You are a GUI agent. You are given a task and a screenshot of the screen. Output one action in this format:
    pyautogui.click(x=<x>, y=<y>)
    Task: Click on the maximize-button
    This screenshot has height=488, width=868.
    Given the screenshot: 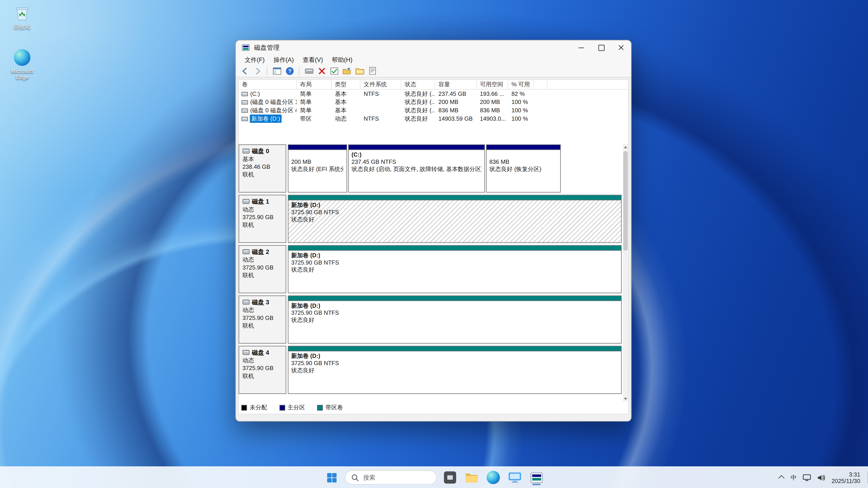 What is the action you would take?
    pyautogui.click(x=601, y=48)
    